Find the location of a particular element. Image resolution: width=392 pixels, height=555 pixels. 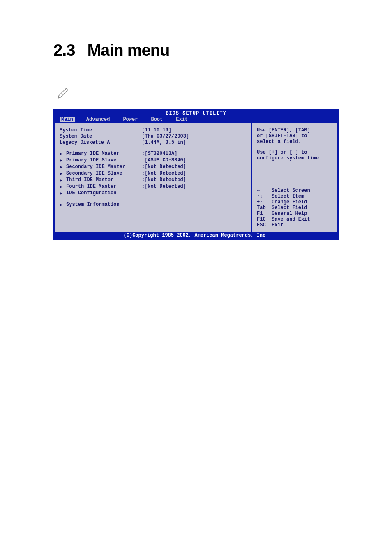

bios-field-label: System Date is located at coordinates (101, 136).